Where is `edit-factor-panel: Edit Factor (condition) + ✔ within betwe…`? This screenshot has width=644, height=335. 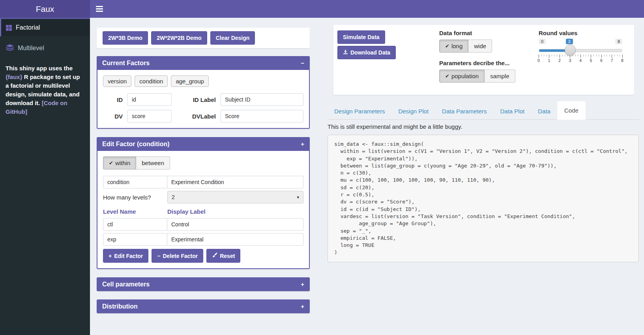
edit-factor-panel: Edit Factor (condition) + ✔ within betwe… is located at coordinates (203, 203).